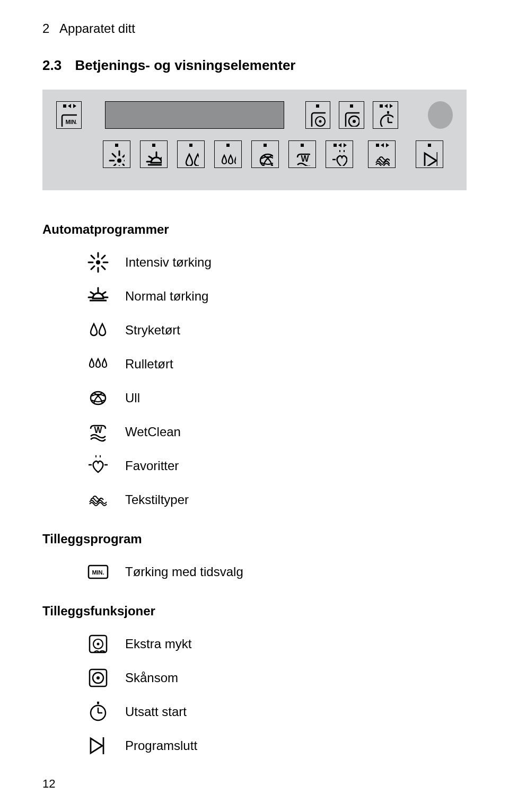 This screenshot has width=509, height=812. I want to click on section-title: 2.3 Betjenings- og visningselementer, so click(254, 66).